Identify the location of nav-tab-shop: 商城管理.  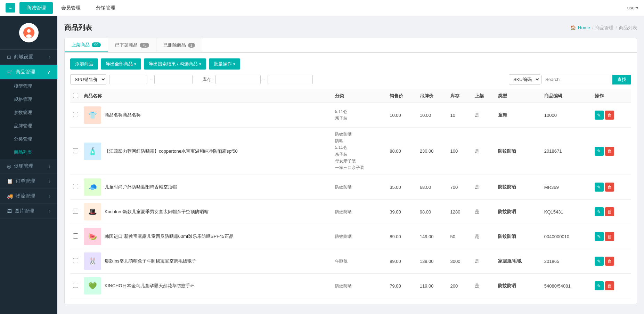
(36, 8).